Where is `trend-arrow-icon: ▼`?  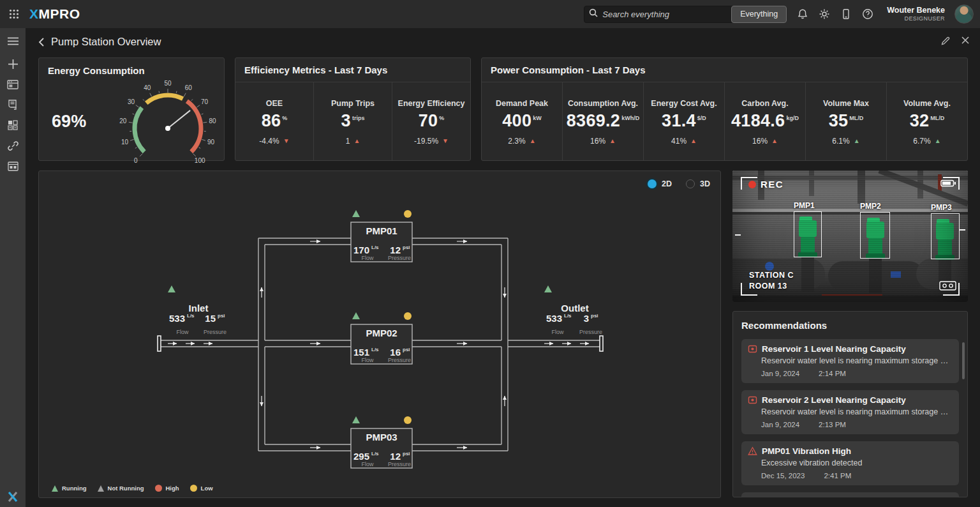 trend-arrow-icon: ▼ is located at coordinates (445, 140).